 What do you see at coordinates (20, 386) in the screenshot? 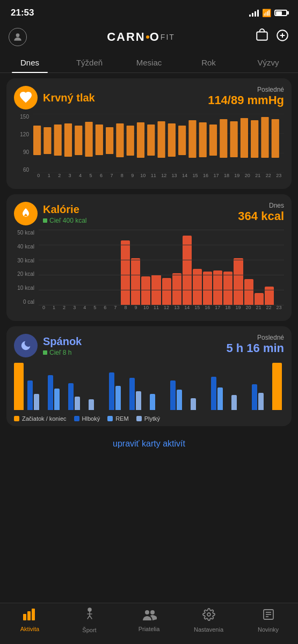
I see `sleep-bar-group-start` at bounding box center [20, 386].